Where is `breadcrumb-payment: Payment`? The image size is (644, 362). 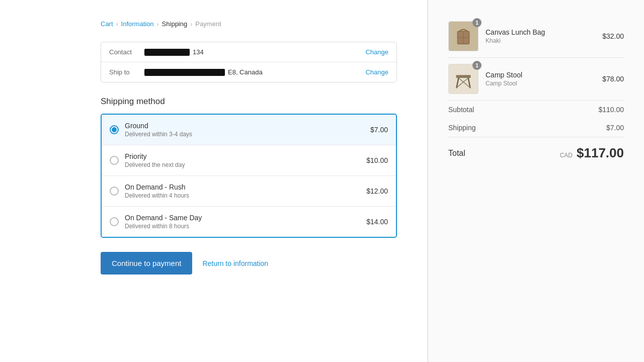 breadcrumb-payment: Payment is located at coordinates (208, 24).